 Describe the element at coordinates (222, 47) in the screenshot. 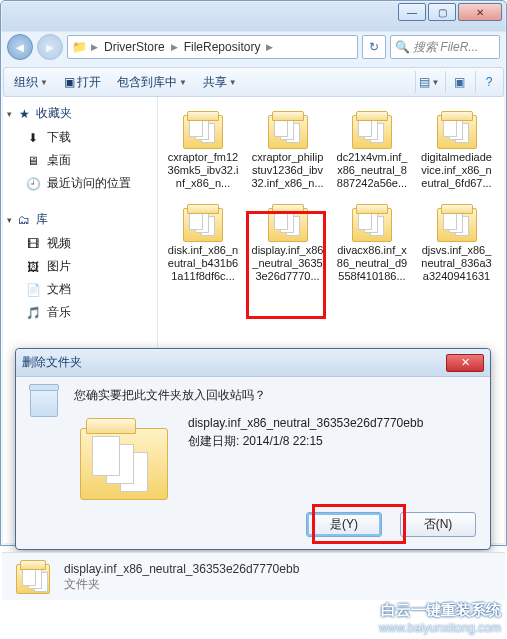

I see `breadcrumb-seg: FileRepository` at that location.